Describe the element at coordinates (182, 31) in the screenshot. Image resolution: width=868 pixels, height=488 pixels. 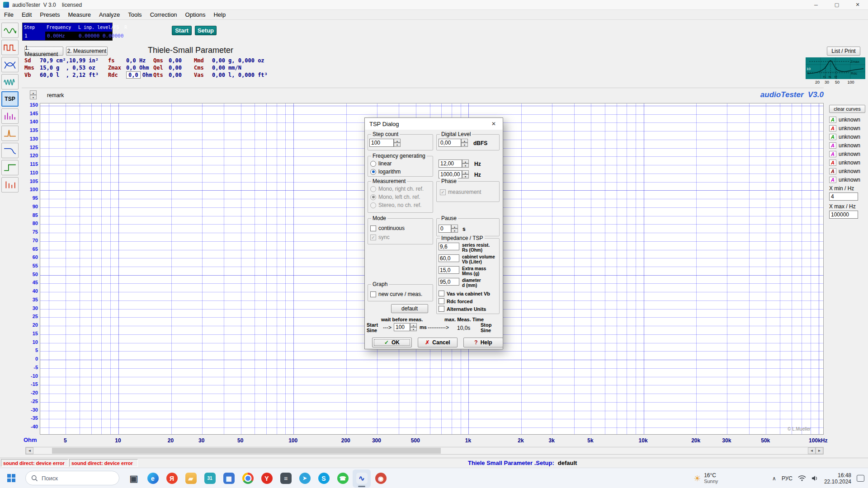
I see `start-measure-button: Start` at that location.